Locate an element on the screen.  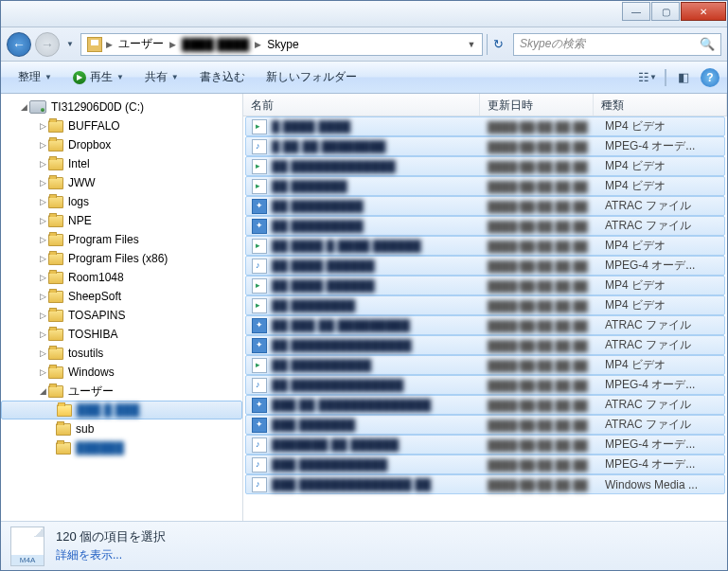
file-row: ██ ████ ██████████/██/██ ██:██MPEG-4 オーデ… is located at coordinates (485, 265).